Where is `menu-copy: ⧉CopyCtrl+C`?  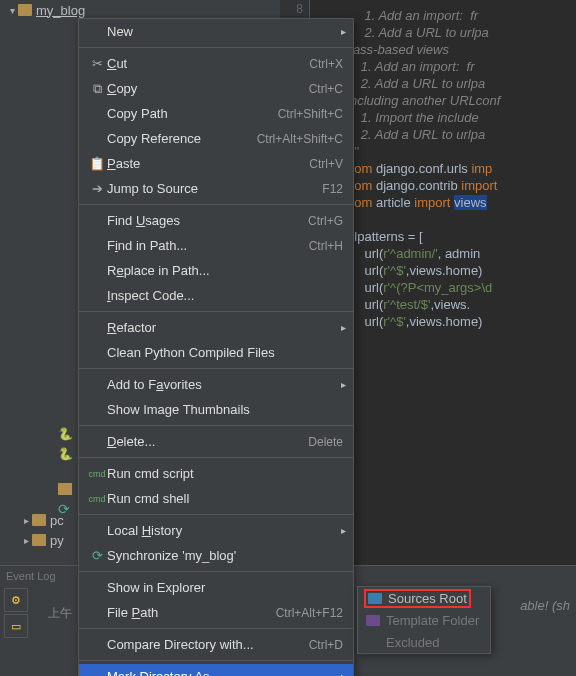
menu-copy: ⧉CopyCtrl+C is located at coordinates (216, 88).